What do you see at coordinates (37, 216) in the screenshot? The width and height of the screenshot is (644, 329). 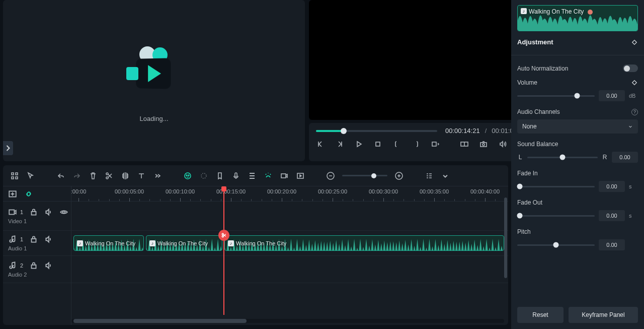 I see `track-header-video1: 1 Video 1` at bounding box center [37, 216].